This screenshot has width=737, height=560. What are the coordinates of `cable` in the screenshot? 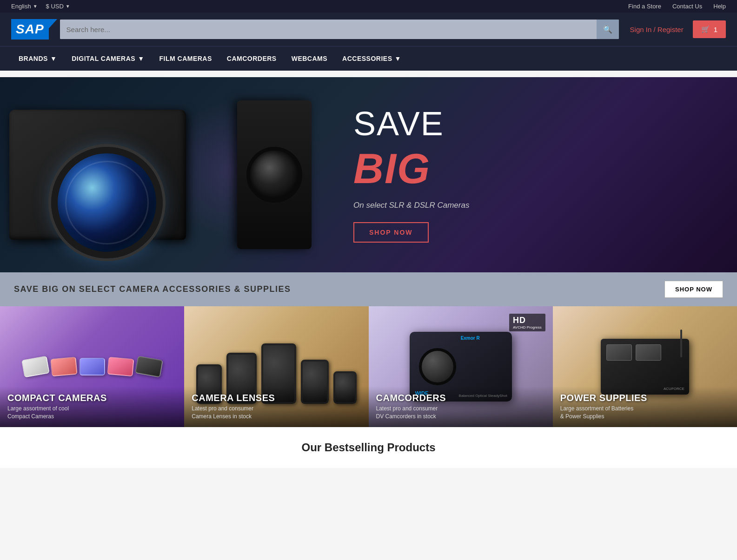 It's located at (681, 343).